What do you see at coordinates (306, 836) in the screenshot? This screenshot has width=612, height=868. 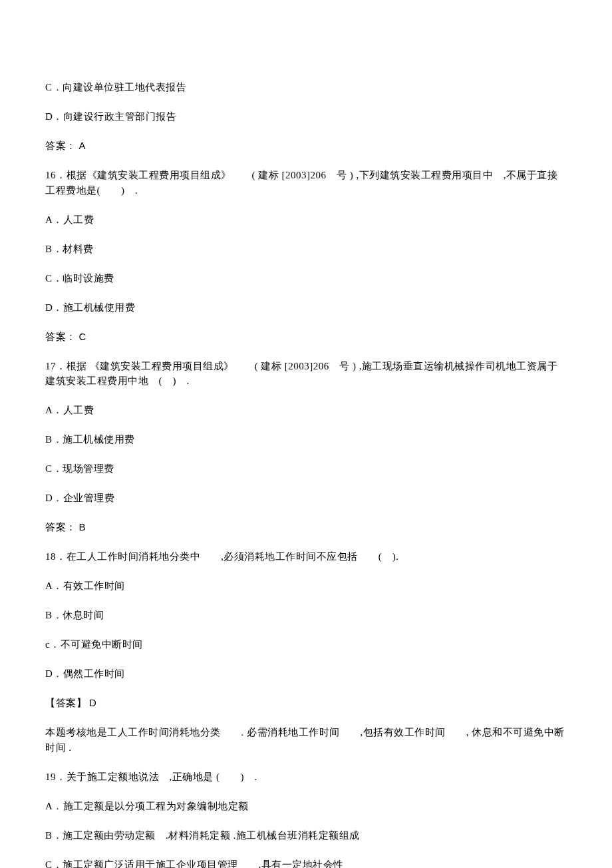 I see `q19-option-b: B．施工定额由劳动定额 .材料消耗定额 .施工机械台班消耗定额组成` at bounding box center [306, 836].